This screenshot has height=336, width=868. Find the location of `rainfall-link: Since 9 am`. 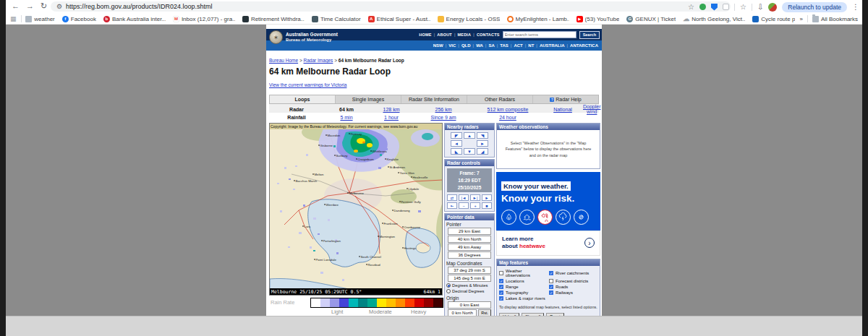

rainfall-link: Since 9 am is located at coordinates (443, 117).